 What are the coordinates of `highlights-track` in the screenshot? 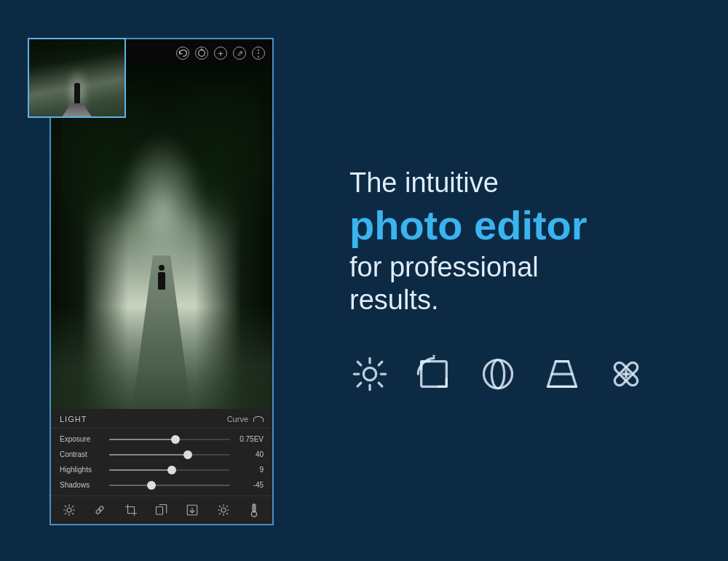 It's located at (170, 470).